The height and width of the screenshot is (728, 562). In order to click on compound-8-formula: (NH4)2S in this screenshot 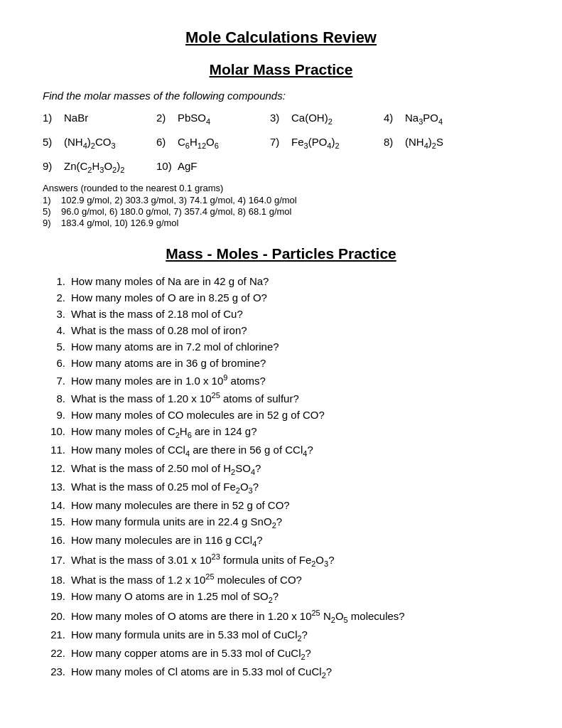, I will do `click(424, 143)`.